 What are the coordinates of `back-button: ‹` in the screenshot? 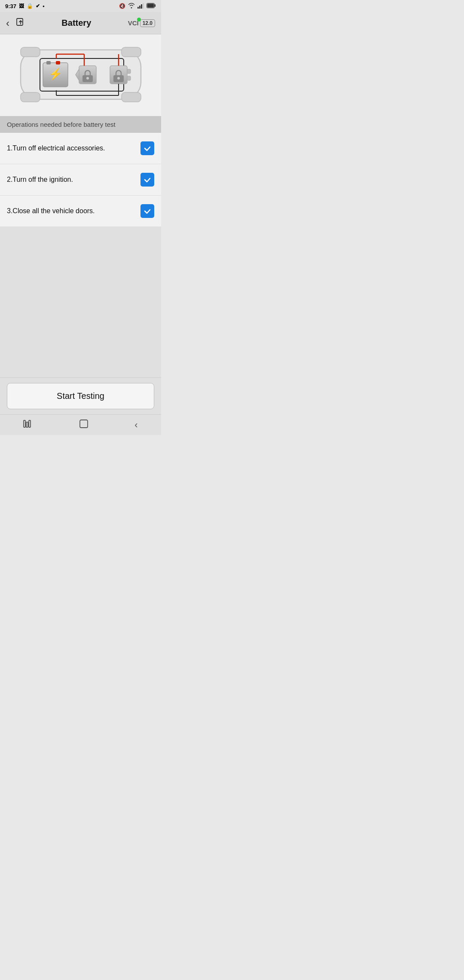 It's located at (8, 23).